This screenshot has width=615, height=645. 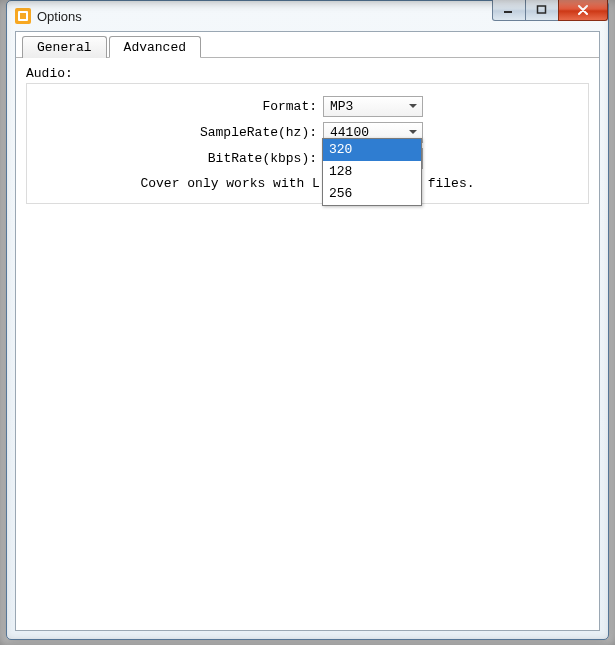 What do you see at coordinates (372, 150) in the screenshot?
I see `bitrate-option: 320` at bounding box center [372, 150].